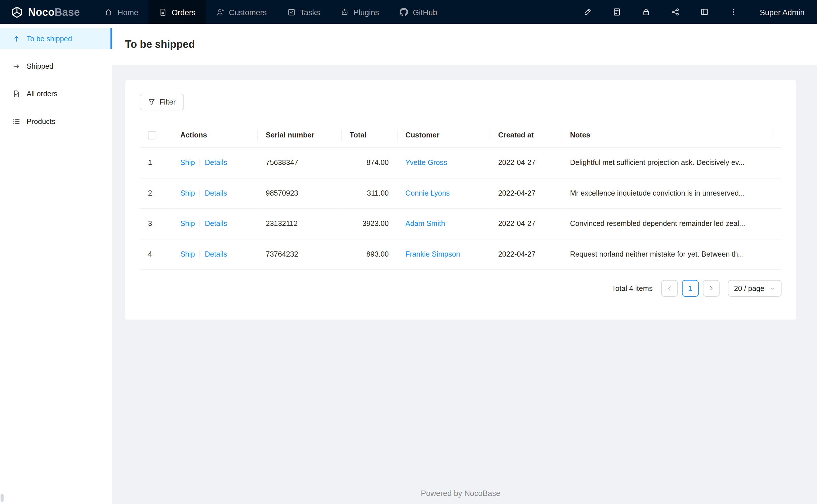  Describe the element at coordinates (633, 289) in the screenshot. I see `pagination-total: Total 4 items` at that location.